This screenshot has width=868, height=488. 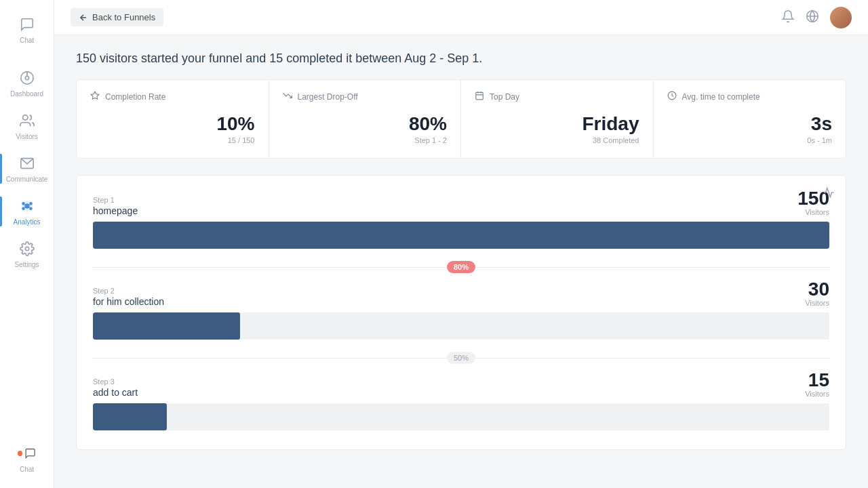 What do you see at coordinates (814, 212) in the screenshot?
I see `step-1-visitors-label: Visitors` at bounding box center [814, 212].